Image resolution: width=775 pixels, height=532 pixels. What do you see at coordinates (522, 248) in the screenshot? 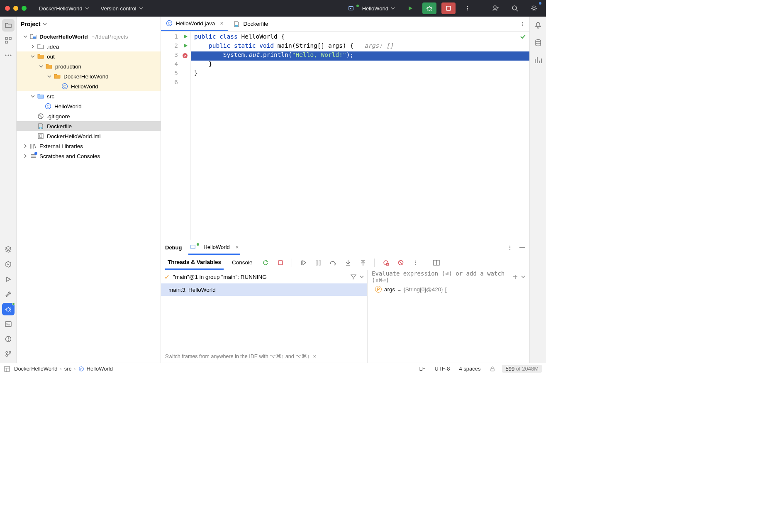
I see `hide-debug-button` at bounding box center [522, 248].